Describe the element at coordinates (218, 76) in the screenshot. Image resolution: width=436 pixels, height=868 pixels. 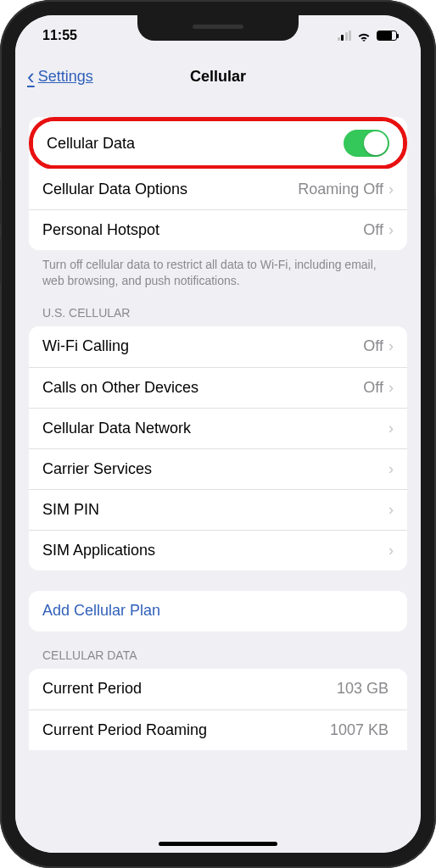
I see `nav-header: ‹ Settings Cellular` at that location.